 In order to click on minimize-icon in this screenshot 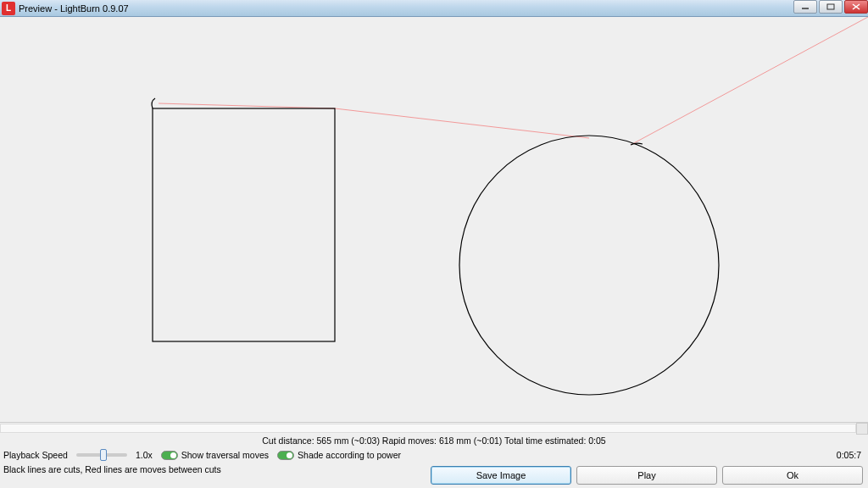, I will do `click(805, 7)`.